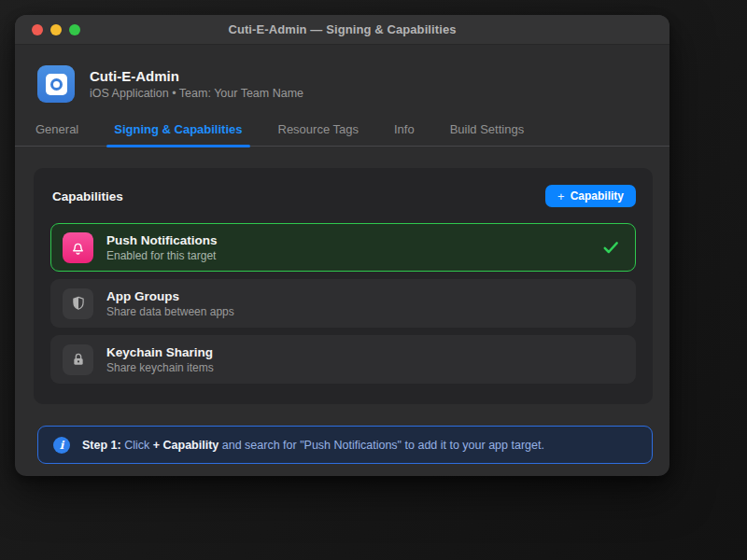  I want to click on tab-signing-capabilities: Signing & Capabilities, so click(177, 133).